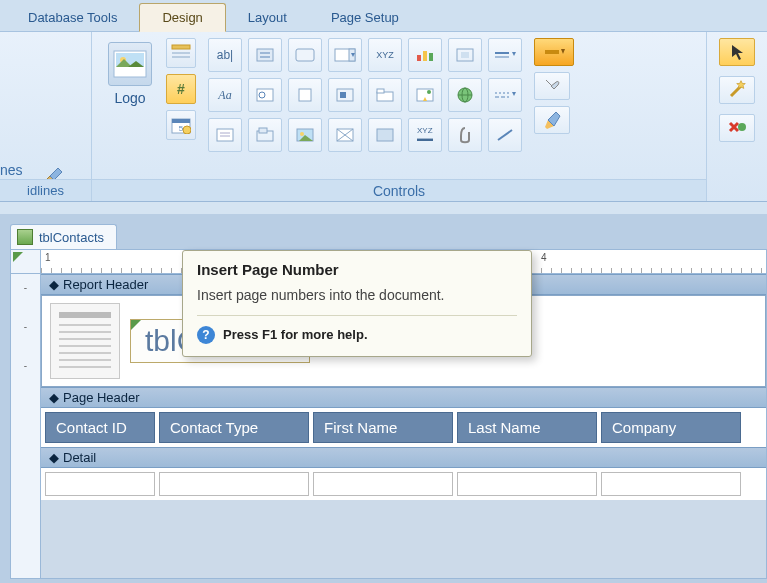 This screenshot has width=767, height=583. Describe the element at coordinates (265, 95) in the screenshot. I see `option-button-control` at that location.